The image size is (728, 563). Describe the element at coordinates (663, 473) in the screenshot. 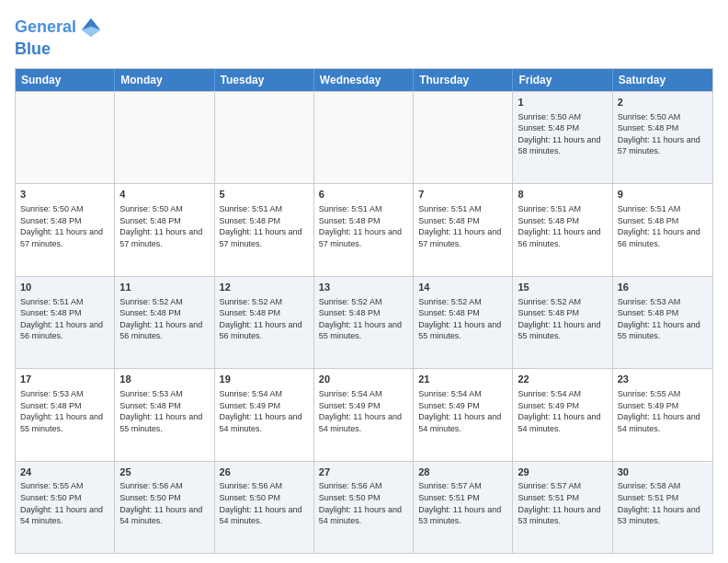

I see `day-number: 30` at that location.